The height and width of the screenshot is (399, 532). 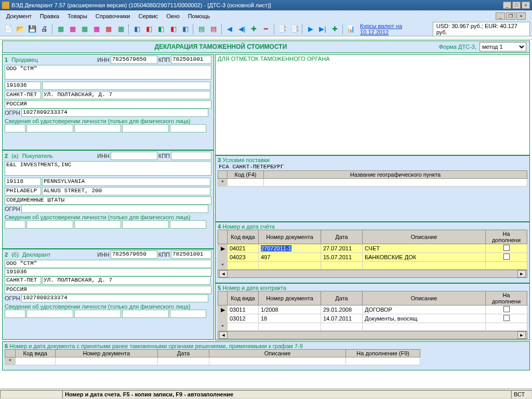 What do you see at coordinates (266, 356) in the screenshot?
I see `box-6-prior-decisions: 6 Номер и дата документа с принятыми ран…` at bounding box center [266, 356].